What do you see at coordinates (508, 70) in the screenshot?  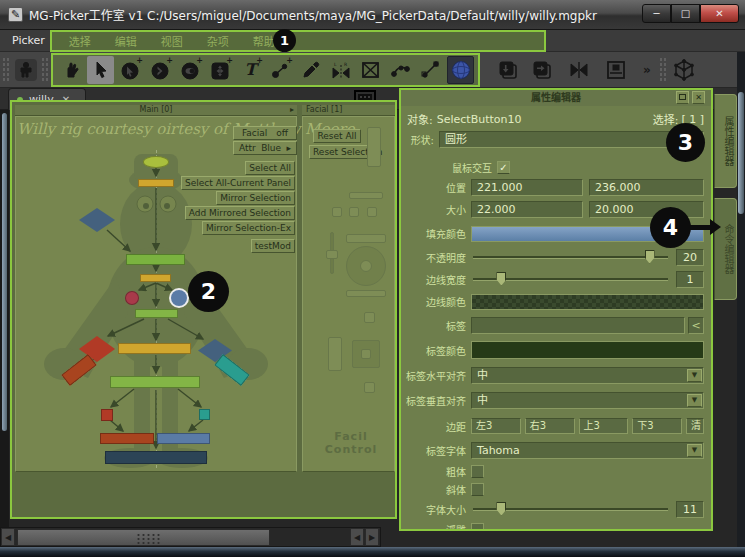 I see `import-picker-button` at bounding box center [508, 70].